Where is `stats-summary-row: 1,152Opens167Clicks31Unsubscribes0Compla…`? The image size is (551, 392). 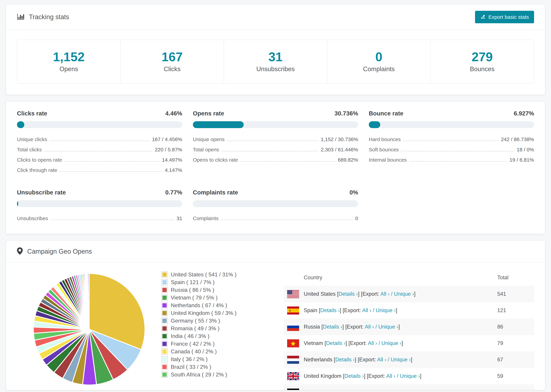
stats-summary-row: 1,152Opens167Clicks31Unsubscribes0Compla… is located at coordinates (276, 62).